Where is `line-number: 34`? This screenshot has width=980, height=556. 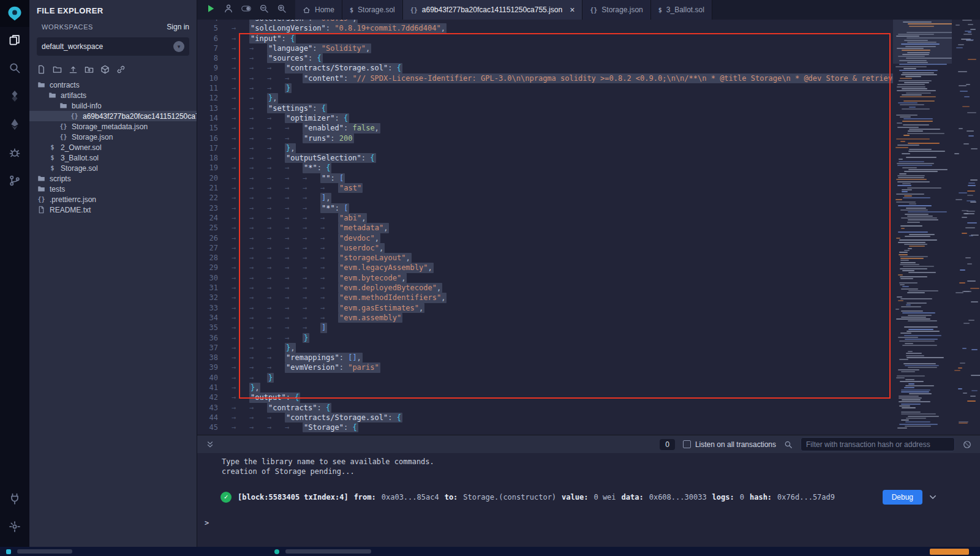
line-number: 34 is located at coordinates (211, 318).